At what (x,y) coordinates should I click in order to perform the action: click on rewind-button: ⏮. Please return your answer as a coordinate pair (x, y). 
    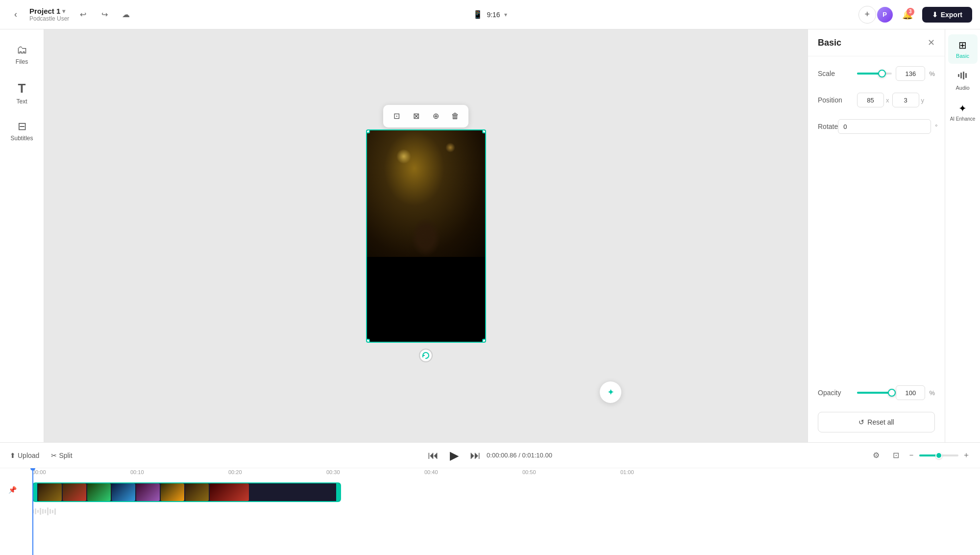
    Looking at the image, I should click on (433, 455).